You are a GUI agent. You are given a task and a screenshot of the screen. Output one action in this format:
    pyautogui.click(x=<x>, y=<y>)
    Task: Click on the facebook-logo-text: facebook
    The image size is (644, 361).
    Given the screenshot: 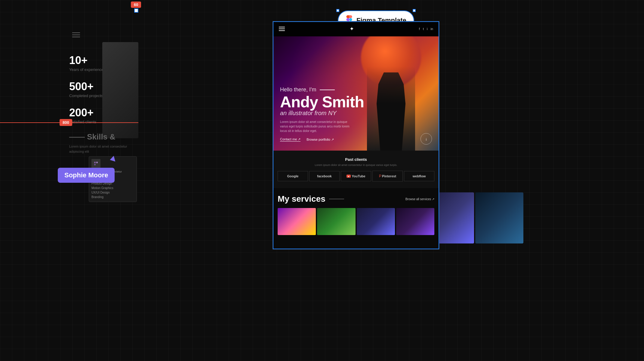 What is the action you would take?
    pyautogui.click(x=324, y=176)
    